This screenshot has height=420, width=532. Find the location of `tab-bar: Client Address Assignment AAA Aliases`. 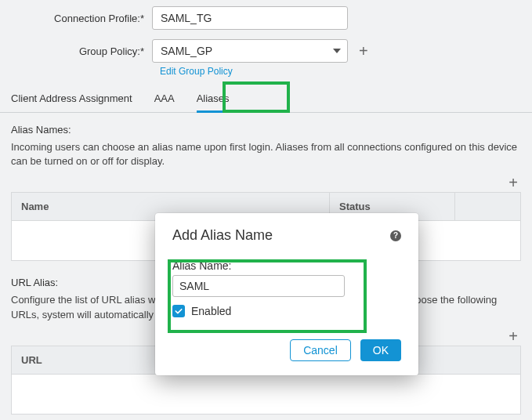

tab-bar: Client Address Assignment AAA Aliases is located at coordinates (266, 100).